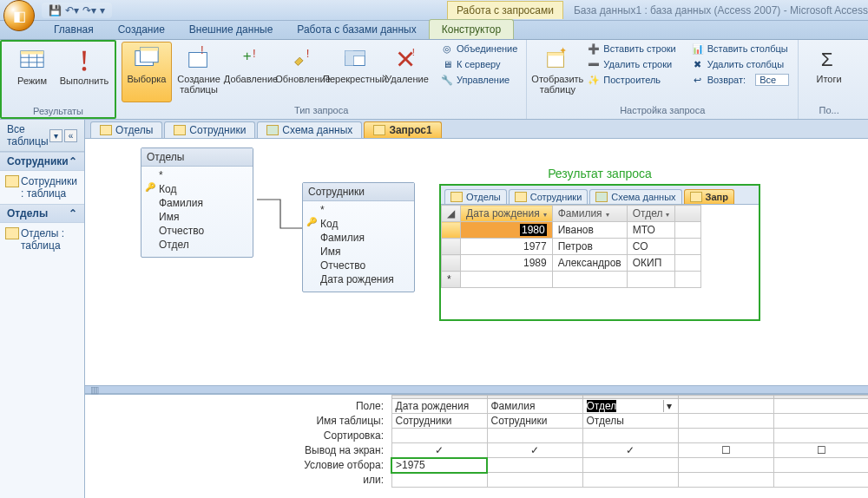 The height and width of the screenshot is (498, 868). Describe the element at coordinates (231, 29) in the screenshot. I see `tab-external-data: Внешние данные` at that location.